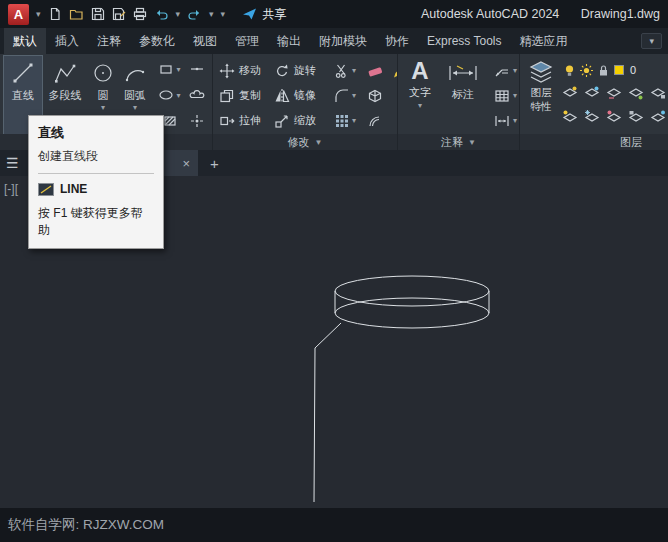 The width and height of the screenshot is (668, 542). I want to click on panel-annotation: A 文字 ▾ 标注 ▾ ▾, so click(459, 102).